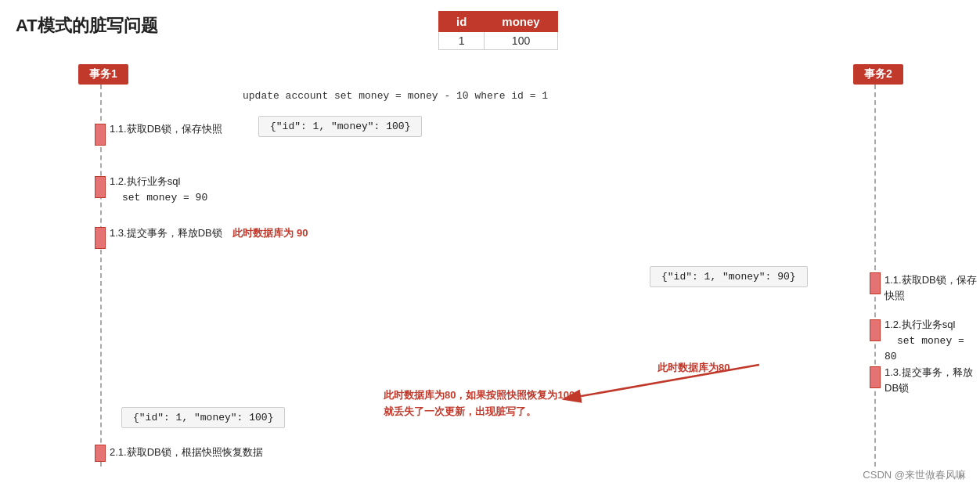 This screenshot has width=980, height=490. I want to click on tx1-step3-text: 1.3.提交事务，释放DB锁 此时数据库为 90, so click(208, 233).